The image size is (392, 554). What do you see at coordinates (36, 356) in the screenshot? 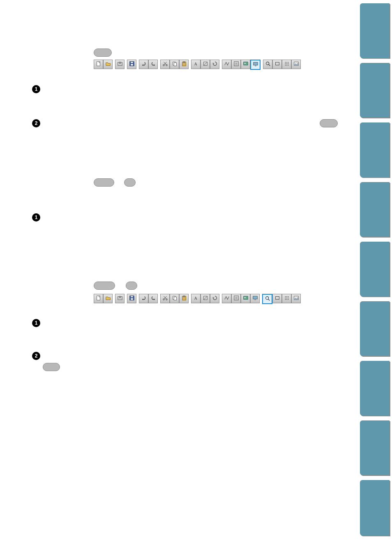
I see `step-number: 2` at bounding box center [36, 356].